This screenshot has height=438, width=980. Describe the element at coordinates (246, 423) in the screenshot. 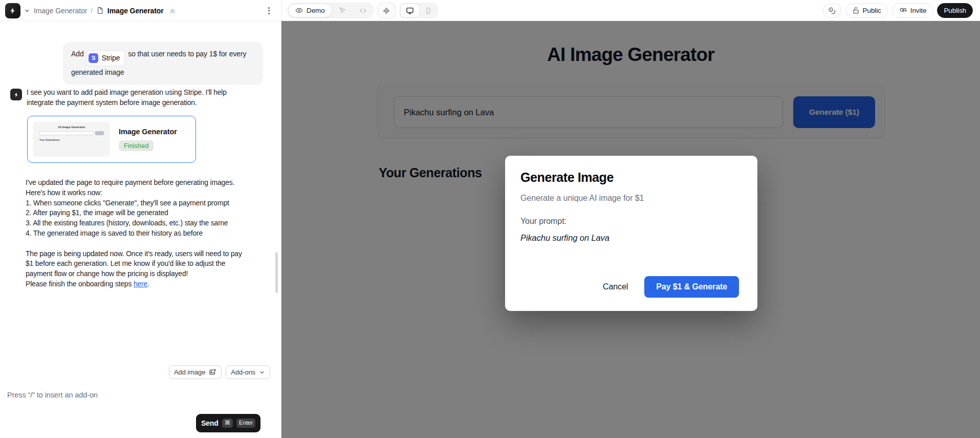

I see `enter-key-badge: Enter` at that location.